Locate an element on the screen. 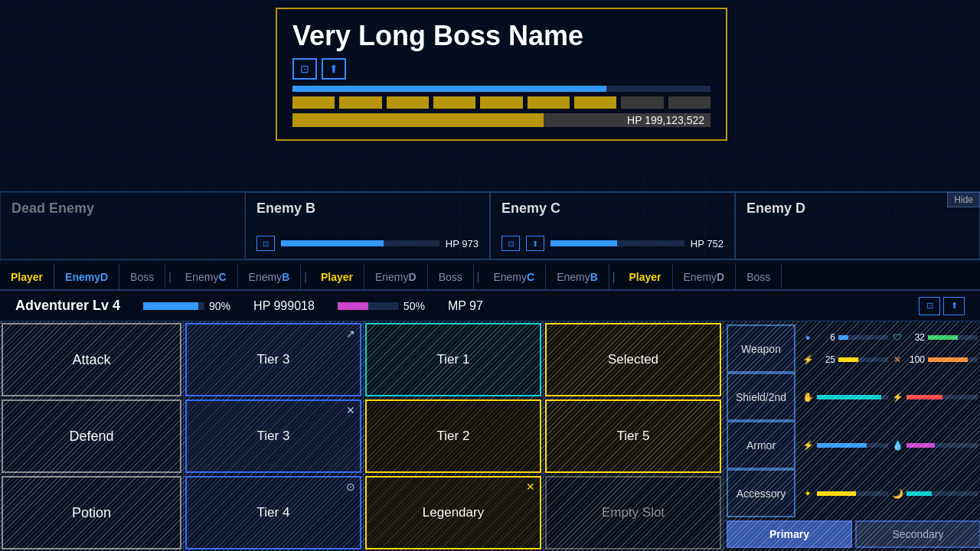 This screenshot has width=980, height=551. stat-icon-2: ⬆ is located at coordinates (954, 306).